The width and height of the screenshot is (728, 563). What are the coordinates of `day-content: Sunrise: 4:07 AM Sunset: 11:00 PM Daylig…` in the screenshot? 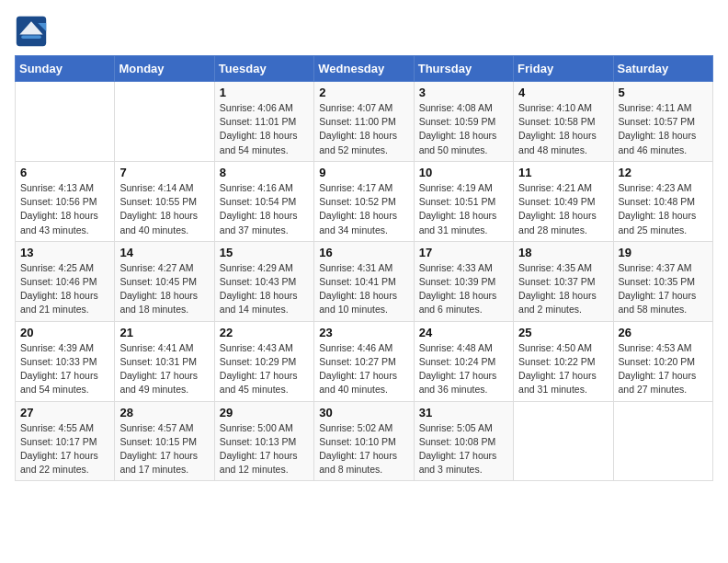 It's located at (364, 129).